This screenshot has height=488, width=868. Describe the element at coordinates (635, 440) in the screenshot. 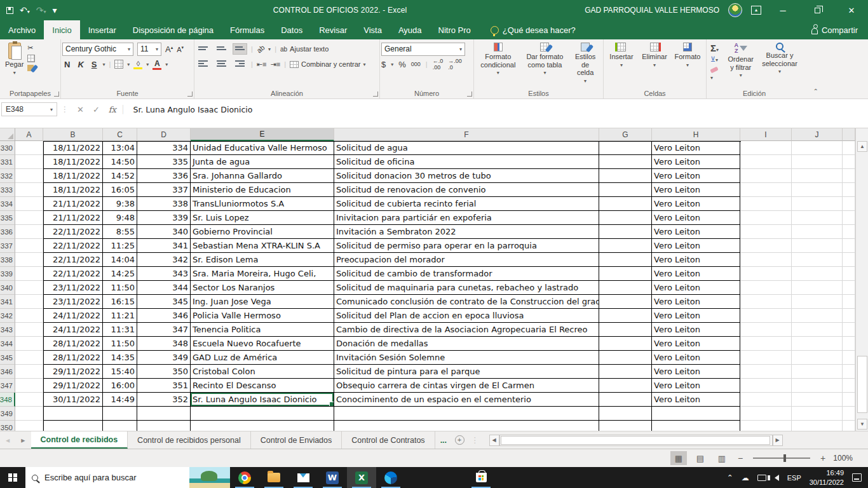

I see `horizontal-scroll-thumb` at that location.